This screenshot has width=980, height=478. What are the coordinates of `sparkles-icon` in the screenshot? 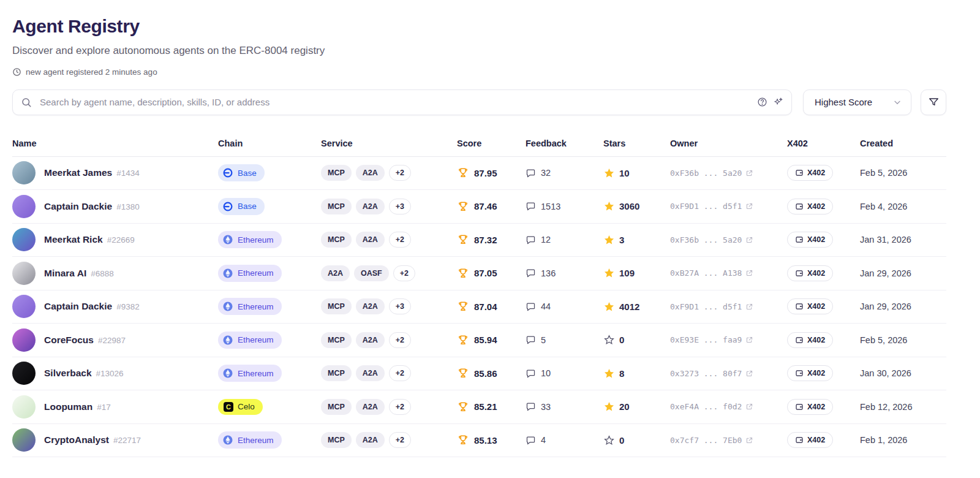 It's located at (778, 102).